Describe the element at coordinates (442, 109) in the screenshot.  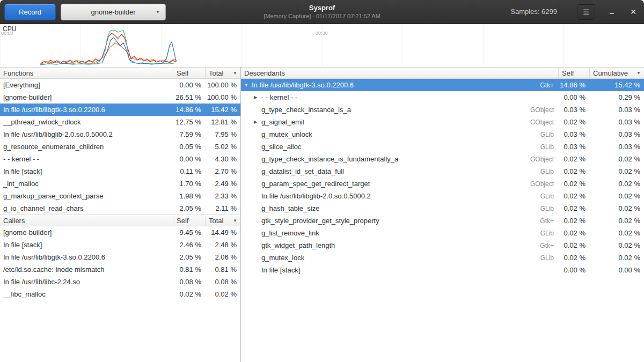
I see `tree-row: g_type_check_instance_is_aGObject0.03 %0…` at that location.